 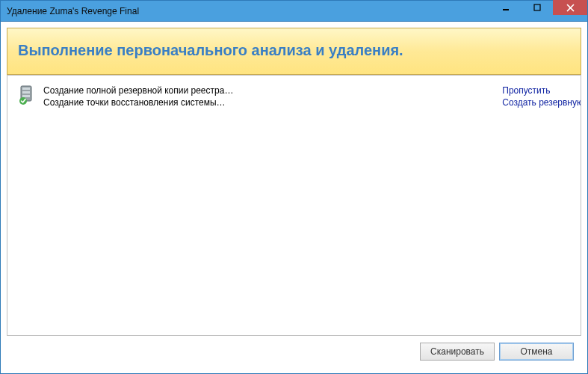 I want to click on status-line-2: Создание точки восстановления системы…, so click(x=265, y=102).